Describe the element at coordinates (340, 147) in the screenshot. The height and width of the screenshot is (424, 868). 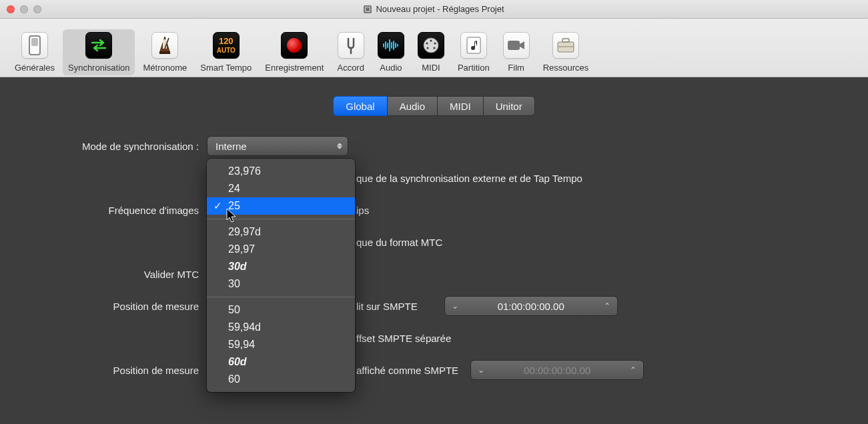
I see `chevron-updown-icon` at that location.